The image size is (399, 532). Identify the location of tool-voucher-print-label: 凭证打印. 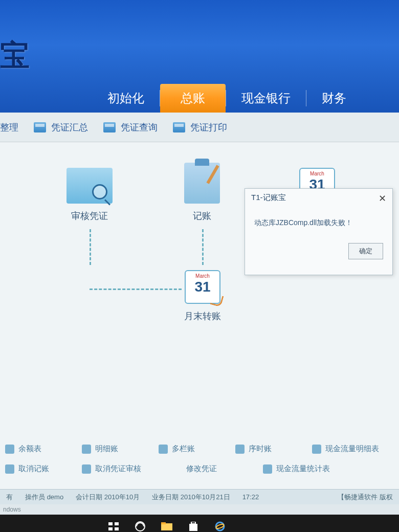
(209, 127).